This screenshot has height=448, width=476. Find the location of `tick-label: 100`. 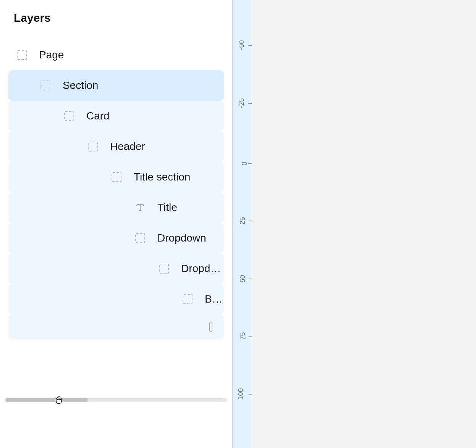

tick-label: 100 is located at coordinates (241, 394).